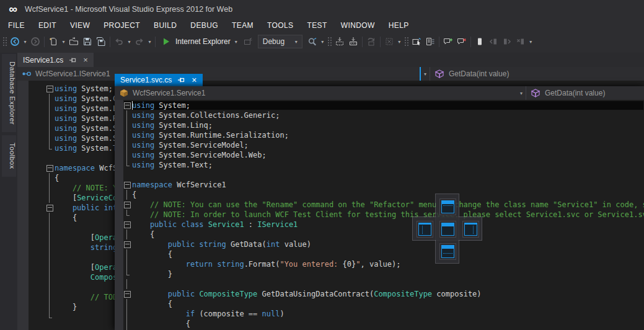 The image size is (644, 330). Describe the element at coordinates (101, 42) in the screenshot. I see `save-all-button` at that location.